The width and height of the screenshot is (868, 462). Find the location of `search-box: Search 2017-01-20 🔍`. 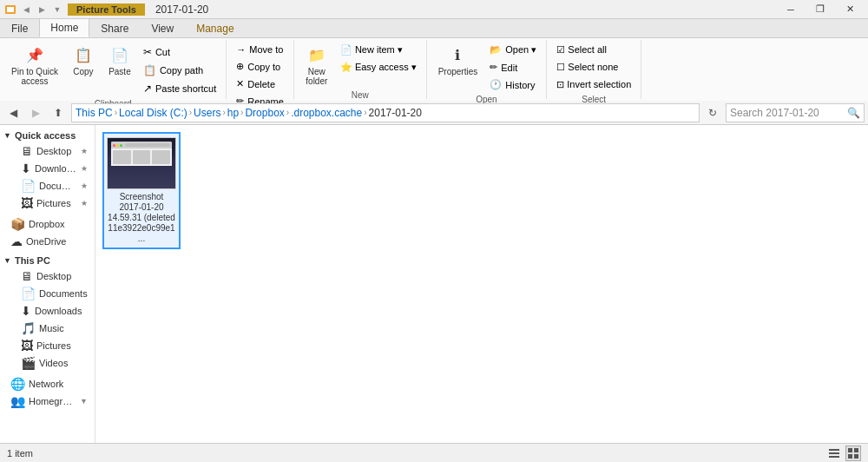

search-box: Search 2017-01-20 🔍 is located at coordinates (795, 113).